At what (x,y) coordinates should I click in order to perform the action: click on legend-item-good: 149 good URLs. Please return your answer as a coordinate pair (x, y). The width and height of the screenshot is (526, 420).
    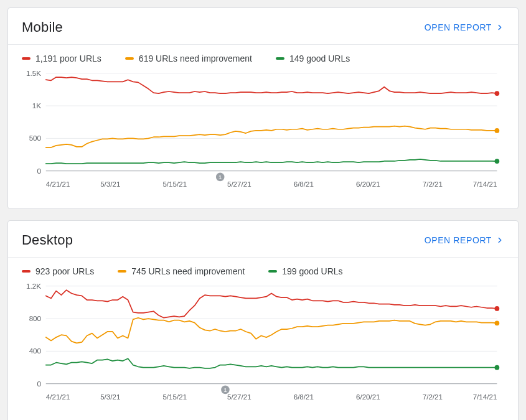
    Looking at the image, I should click on (312, 58).